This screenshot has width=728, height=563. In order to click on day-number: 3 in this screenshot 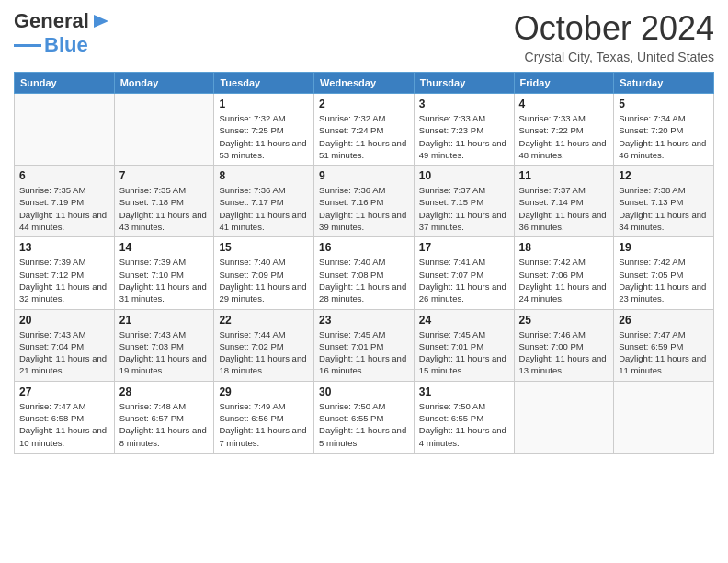, I will do `click(464, 104)`.